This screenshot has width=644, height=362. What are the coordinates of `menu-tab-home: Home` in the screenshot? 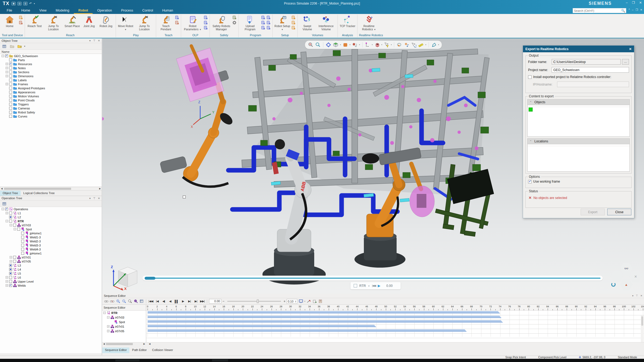 It's located at (26, 11).